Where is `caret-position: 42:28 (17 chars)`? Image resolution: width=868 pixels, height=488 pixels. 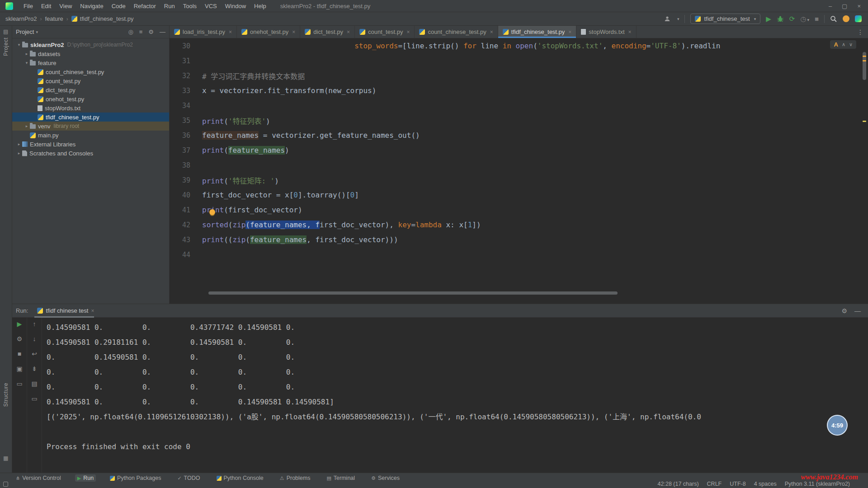
caret-position: 42:28 (17 chars) is located at coordinates (678, 484).